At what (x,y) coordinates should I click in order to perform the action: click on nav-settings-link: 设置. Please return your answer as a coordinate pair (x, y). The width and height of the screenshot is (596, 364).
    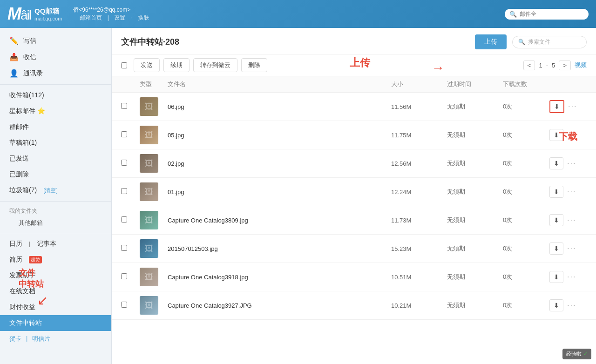
    Looking at the image, I should click on (120, 18).